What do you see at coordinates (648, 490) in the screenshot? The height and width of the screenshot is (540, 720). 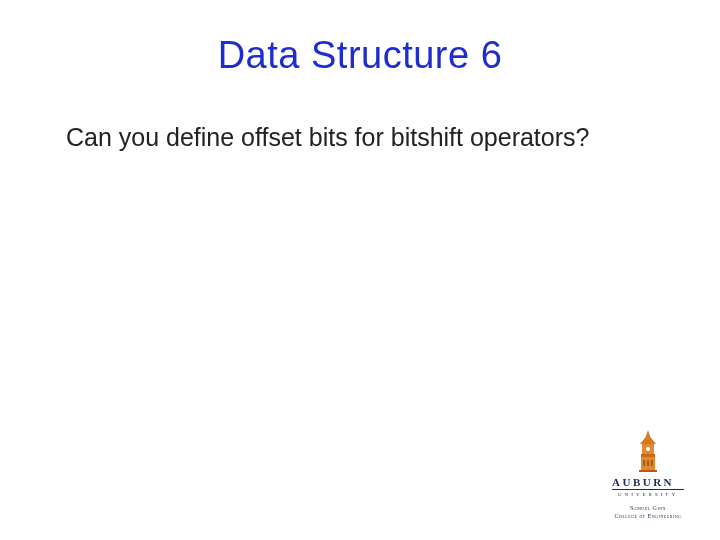 I see `logo-underline` at bounding box center [648, 490].